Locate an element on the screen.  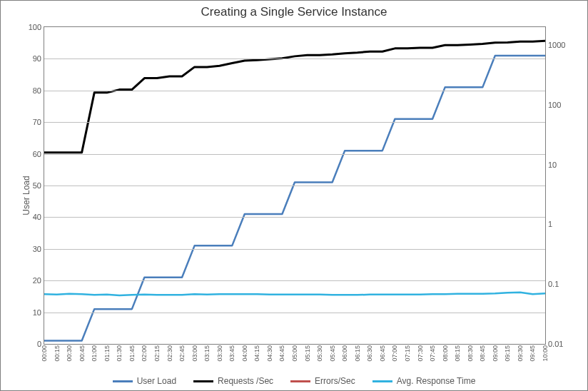
legend-label: Avg. Response Time is located at coordinates (437, 381).